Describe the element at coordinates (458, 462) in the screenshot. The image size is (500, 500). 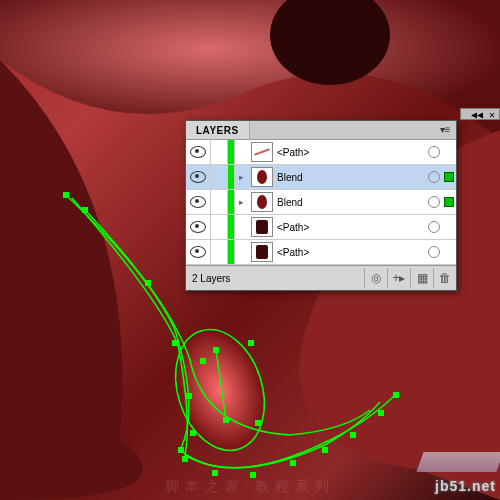
I see `watermark-shape` at that location.